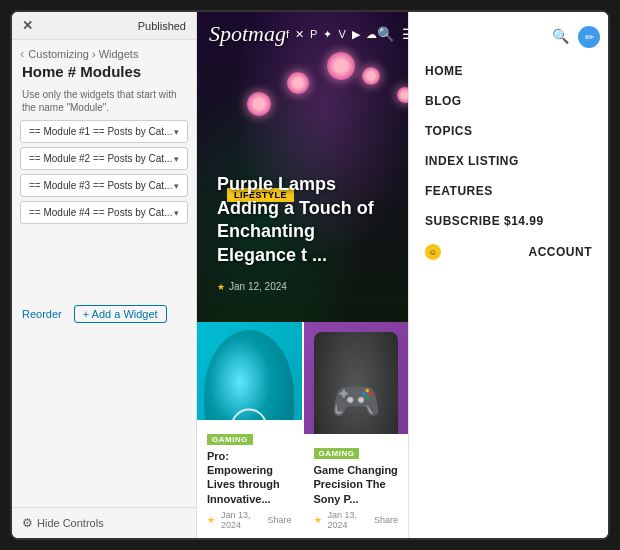 The height and width of the screenshot is (550, 620). I want to click on nav-item-topics: TOPICS, so click(508, 131).